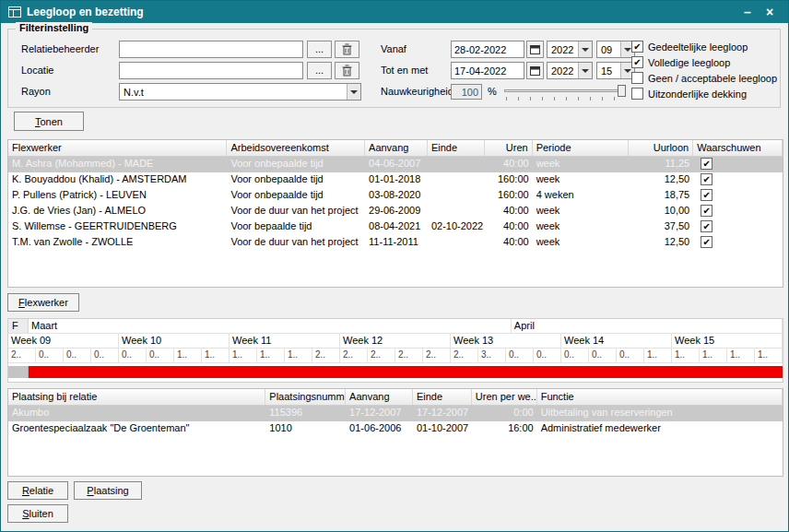  I want to click on cell: 115396, so click(306, 413).